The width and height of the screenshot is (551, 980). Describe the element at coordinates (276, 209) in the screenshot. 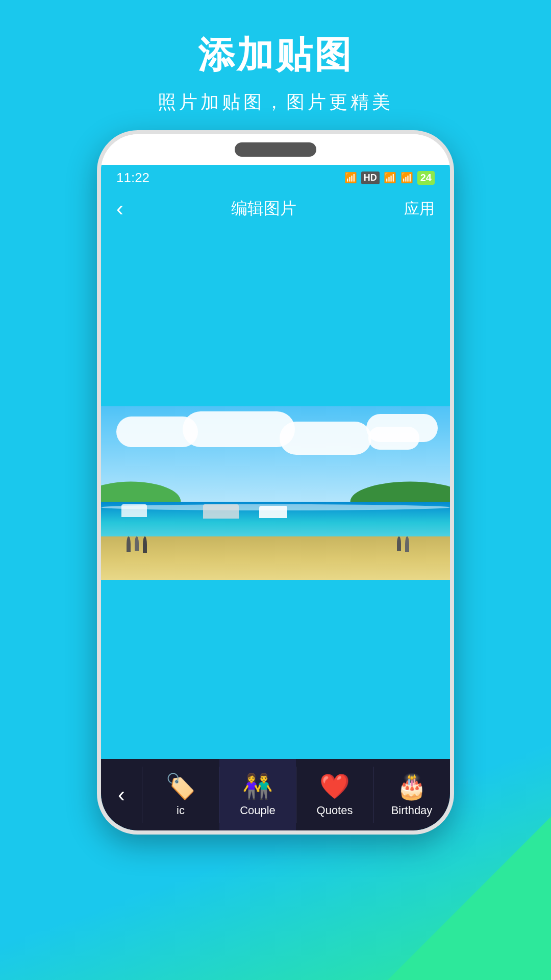

I see `nav-bar: ‹ 编辑图片 应用` at that location.